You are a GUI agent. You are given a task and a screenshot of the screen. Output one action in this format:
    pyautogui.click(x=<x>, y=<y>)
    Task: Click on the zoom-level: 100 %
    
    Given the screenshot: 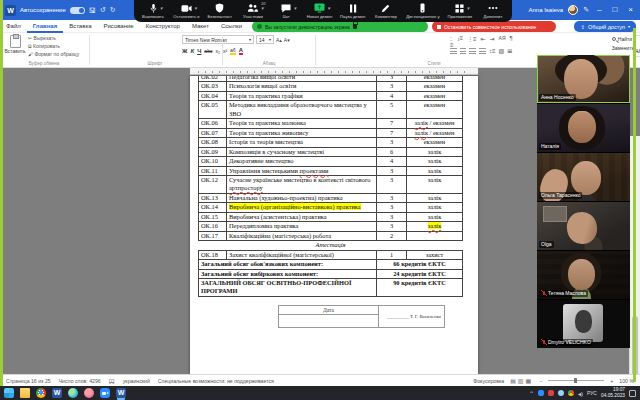 What is the action you would take?
    pyautogui.click(x=626, y=381)
    